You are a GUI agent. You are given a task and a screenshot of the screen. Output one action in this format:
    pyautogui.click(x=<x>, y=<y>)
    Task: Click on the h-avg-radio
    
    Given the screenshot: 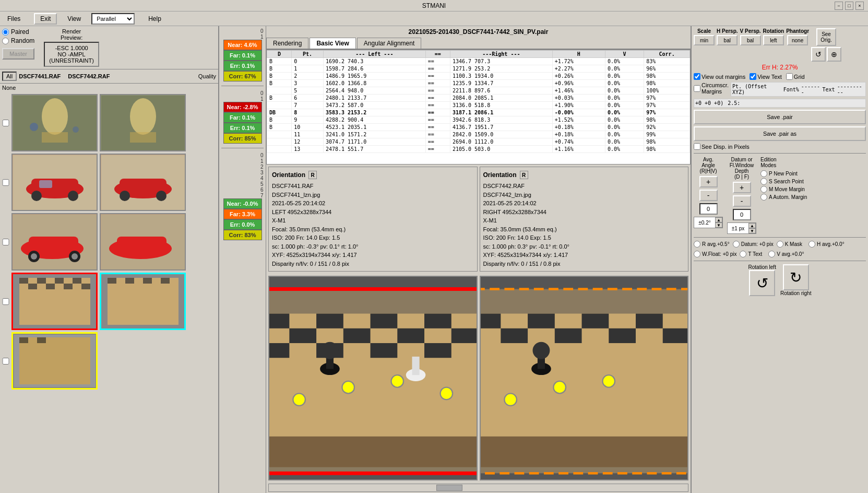 What is the action you would take?
    pyautogui.click(x=812, y=244)
    